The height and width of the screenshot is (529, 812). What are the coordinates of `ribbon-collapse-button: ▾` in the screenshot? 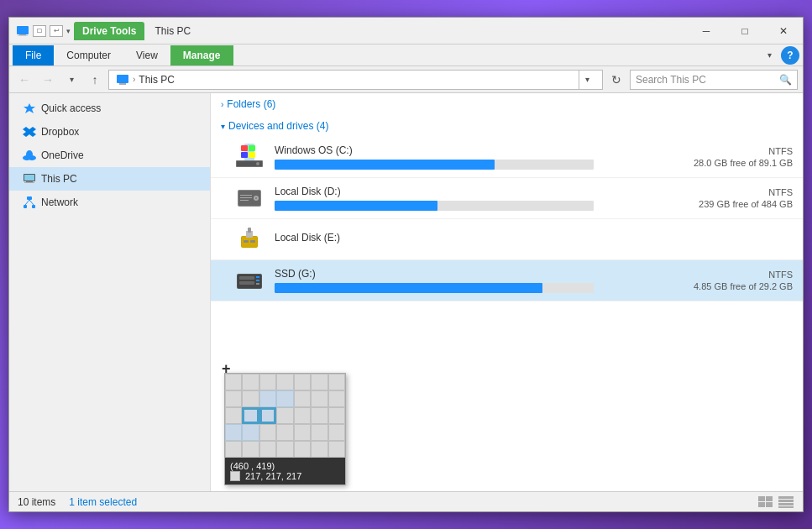 It's located at (769, 55).